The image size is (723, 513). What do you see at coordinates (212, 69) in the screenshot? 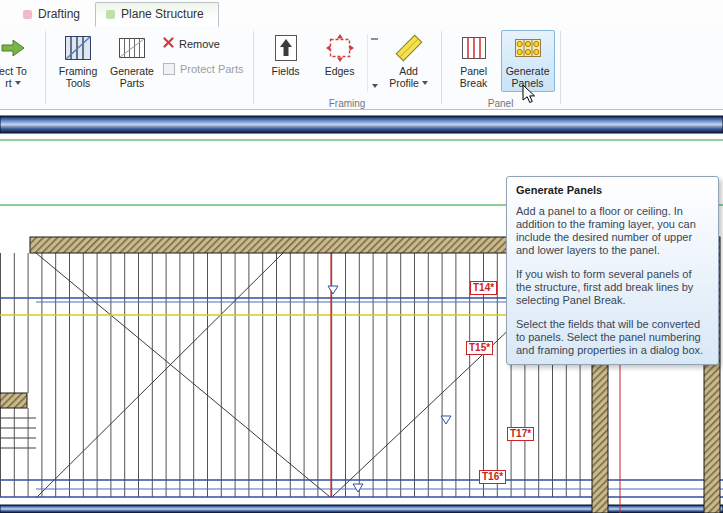
I see `protect-parts-label: Protect Parts` at bounding box center [212, 69].